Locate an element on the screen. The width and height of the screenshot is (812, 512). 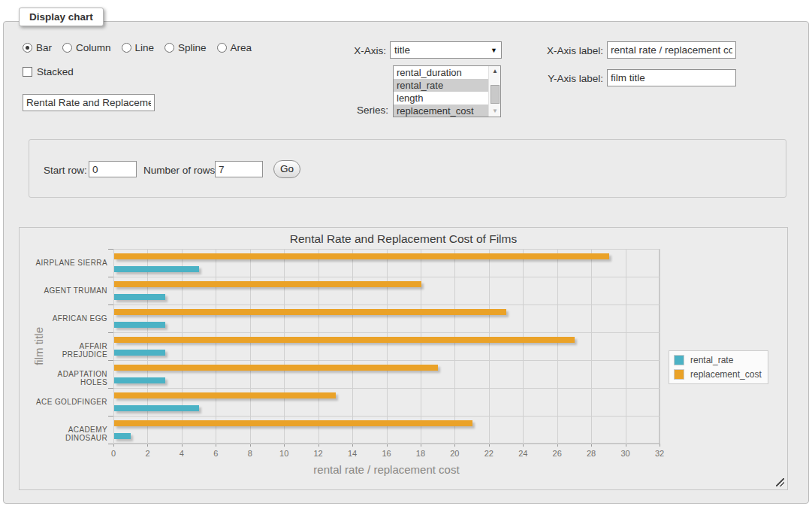
category-label: AFRICAN EGG is located at coordinates (71, 319).